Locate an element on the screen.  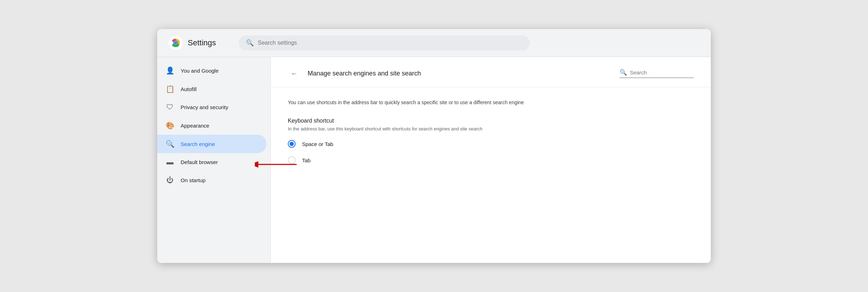
logo-area: Settings is located at coordinates (192, 43).